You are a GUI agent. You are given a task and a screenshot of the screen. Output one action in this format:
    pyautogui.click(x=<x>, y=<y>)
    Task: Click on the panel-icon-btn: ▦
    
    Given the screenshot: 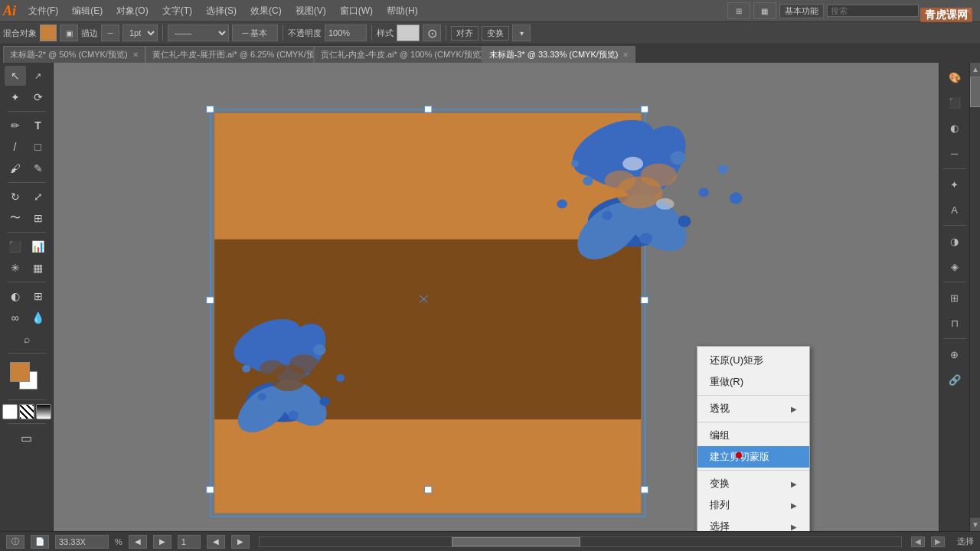 What is the action you would take?
    pyautogui.click(x=765, y=11)
    